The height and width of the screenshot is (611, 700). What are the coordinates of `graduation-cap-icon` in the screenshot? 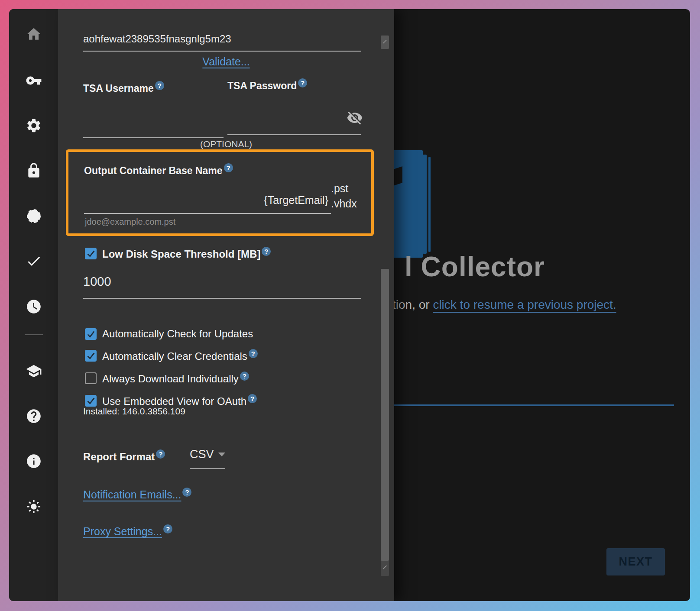 It's located at (34, 371).